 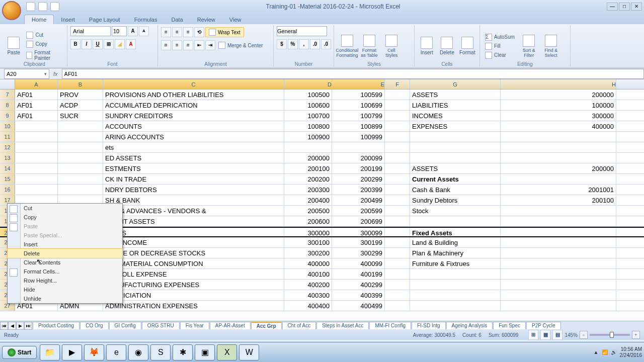 I want to click on font-select, so click(x=91, y=31).